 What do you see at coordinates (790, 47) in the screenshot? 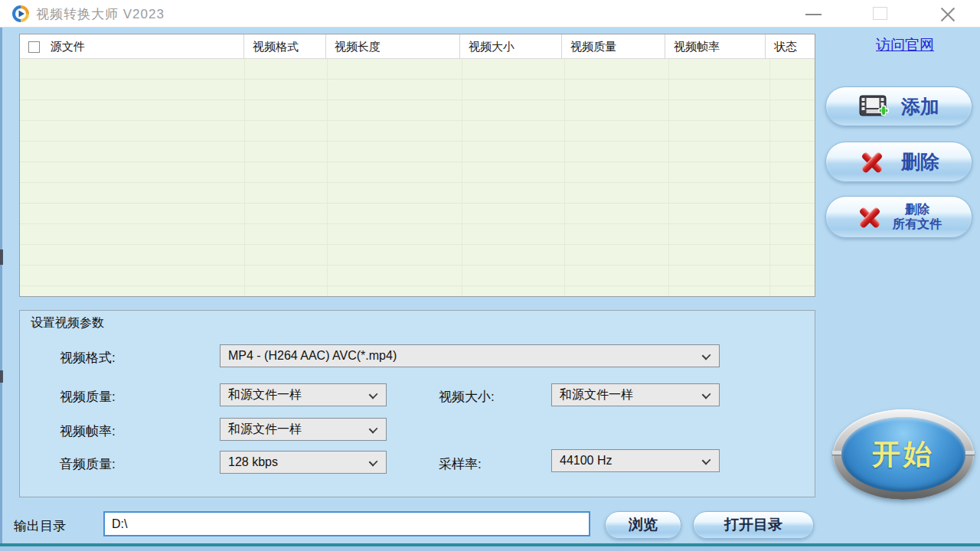
I see `column-header-status: 状态` at bounding box center [790, 47].